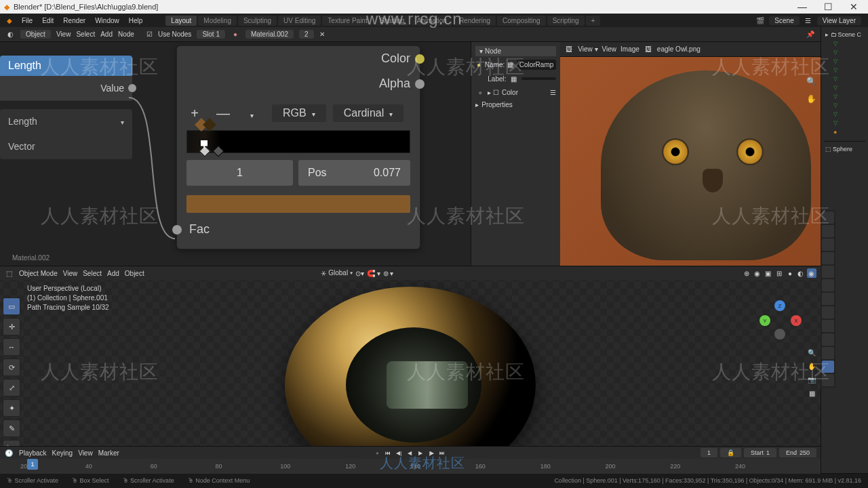  I want to click on shader-type: Object, so click(35, 34).